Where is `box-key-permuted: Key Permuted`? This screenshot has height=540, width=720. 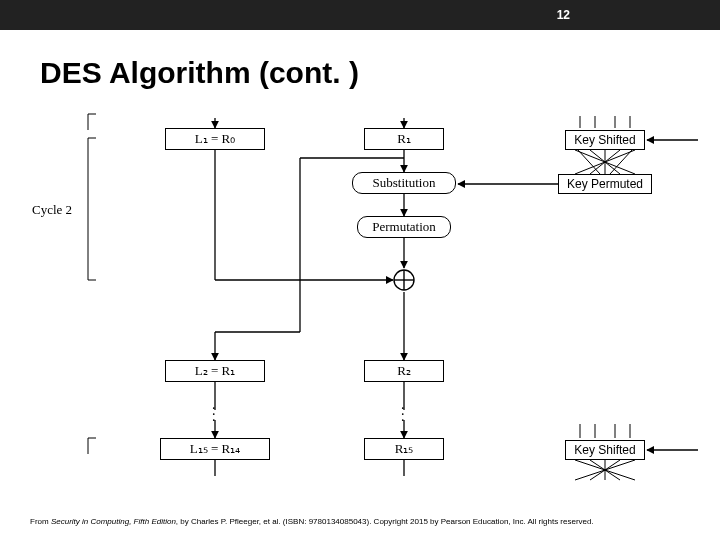 box-key-permuted: Key Permuted is located at coordinates (605, 184).